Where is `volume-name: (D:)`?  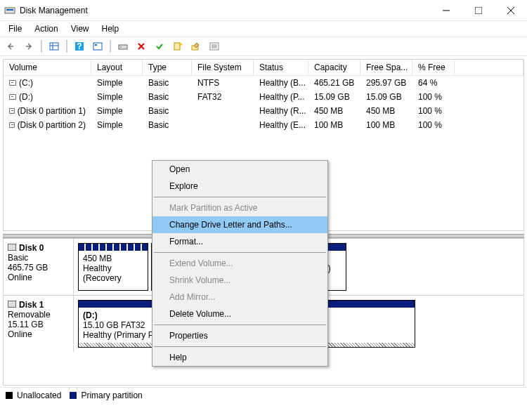 volume-name: (D:) is located at coordinates (26, 97).